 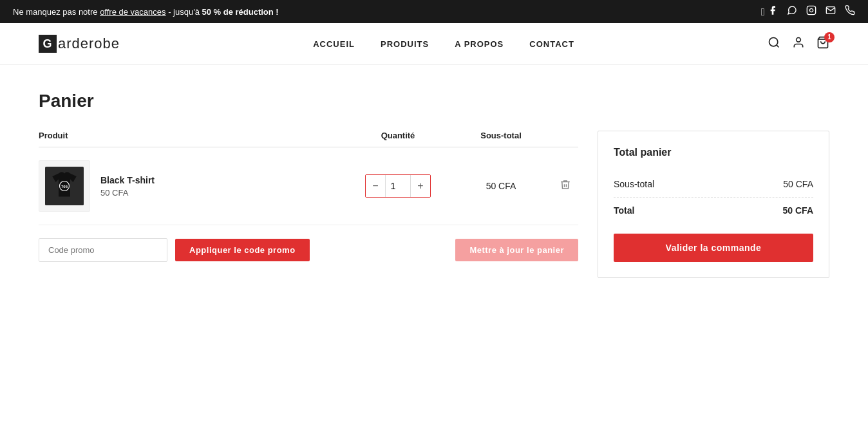 I want to click on qty-input, so click(x=398, y=186).